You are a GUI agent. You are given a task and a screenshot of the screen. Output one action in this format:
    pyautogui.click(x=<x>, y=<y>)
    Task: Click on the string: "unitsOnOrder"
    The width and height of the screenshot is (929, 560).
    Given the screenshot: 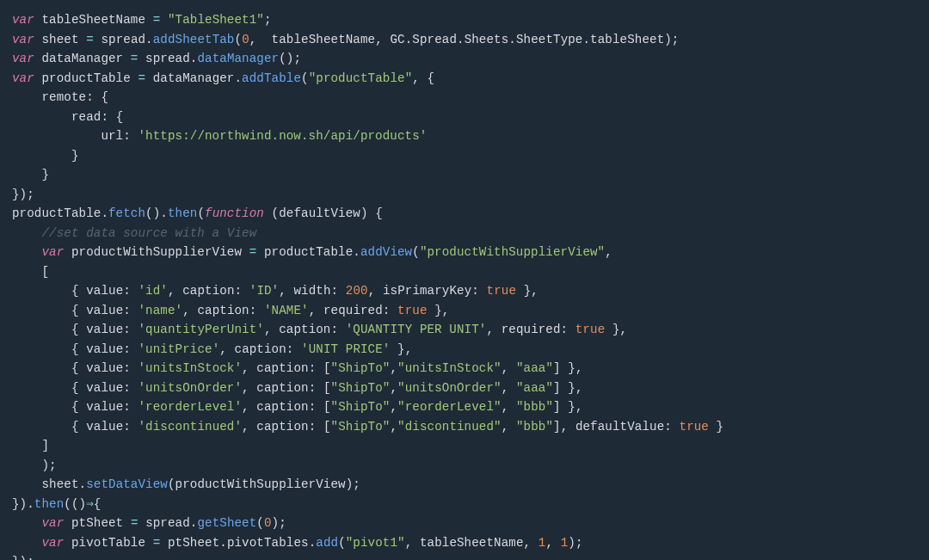 What is the action you would take?
    pyautogui.click(x=449, y=388)
    